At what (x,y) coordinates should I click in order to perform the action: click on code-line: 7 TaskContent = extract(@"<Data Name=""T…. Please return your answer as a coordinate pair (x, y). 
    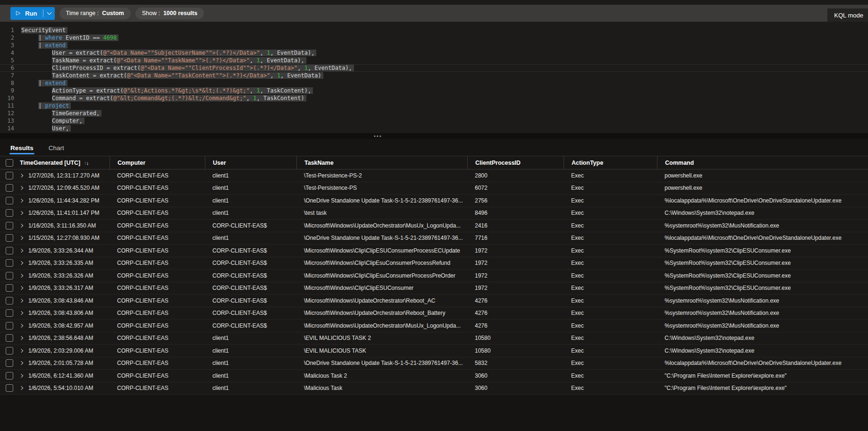
    Looking at the image, I should click on (434, 76).